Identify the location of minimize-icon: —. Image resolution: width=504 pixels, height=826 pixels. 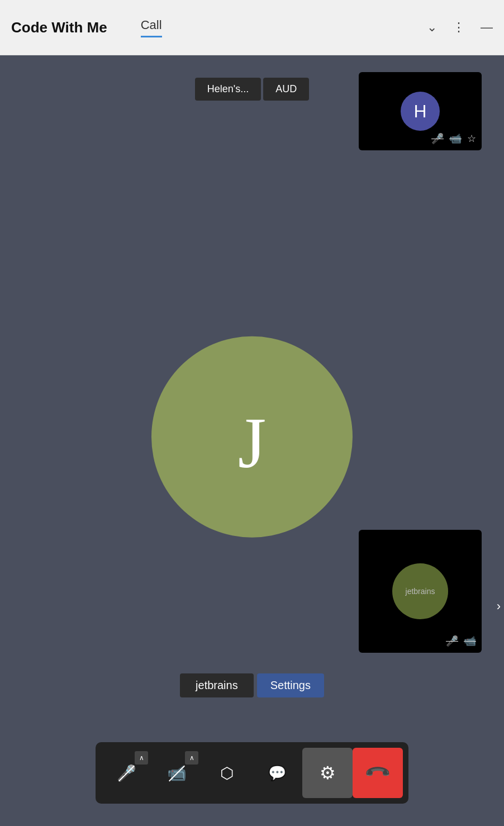
(487, 27).